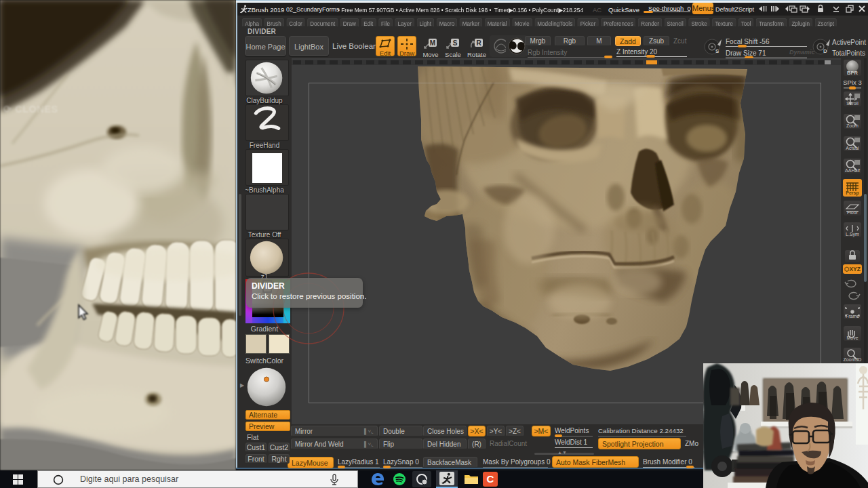 The width and height of the screenshot is (868, 488). I want to click on svg-text: Zoom3D, so click(853, 359).